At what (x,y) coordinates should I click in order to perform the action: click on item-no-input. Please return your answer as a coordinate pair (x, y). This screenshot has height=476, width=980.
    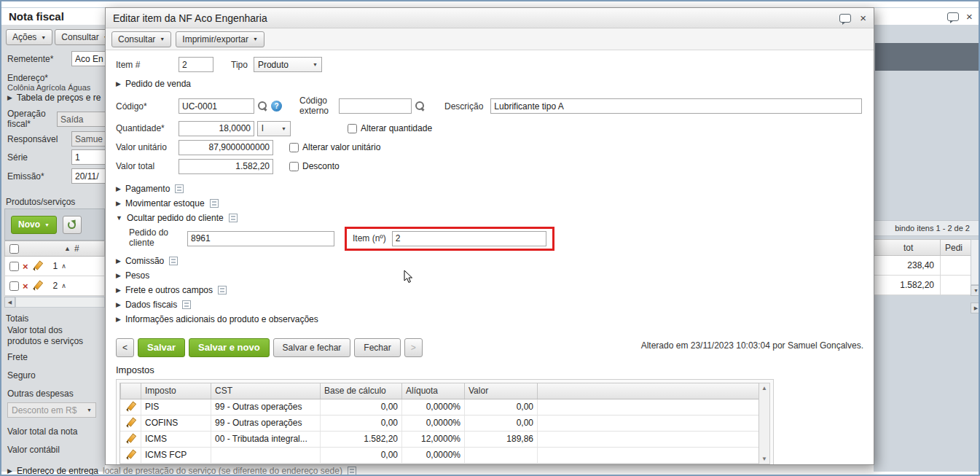
    Looking at the image, I should click on (469, 239).